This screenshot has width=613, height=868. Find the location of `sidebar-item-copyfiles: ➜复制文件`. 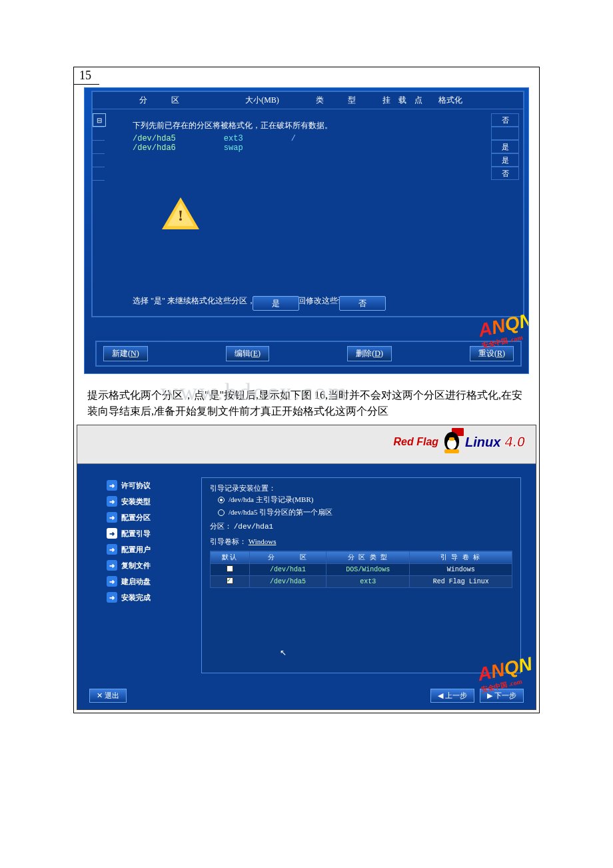

sidebar-item-copyfiles: ➜复制文件 is located at coordinates (147, 565).